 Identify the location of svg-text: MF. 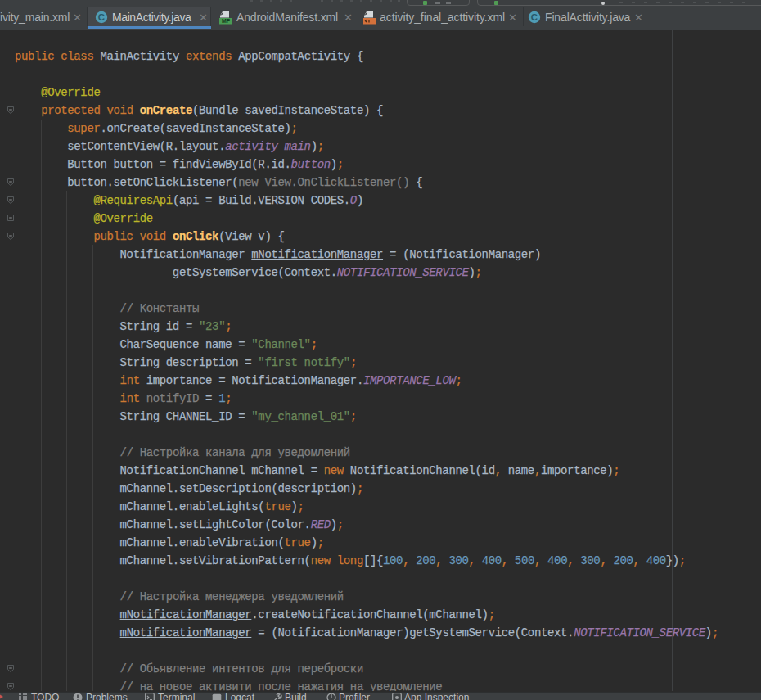
(226, 21).